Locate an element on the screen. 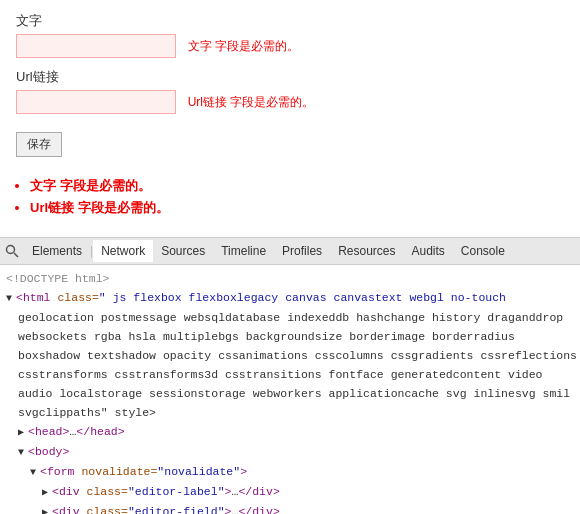 The width and height of the screenshot is (580, 514). text-error-message: 文字 字段是必需的。 is located at coordinates (244, 46).